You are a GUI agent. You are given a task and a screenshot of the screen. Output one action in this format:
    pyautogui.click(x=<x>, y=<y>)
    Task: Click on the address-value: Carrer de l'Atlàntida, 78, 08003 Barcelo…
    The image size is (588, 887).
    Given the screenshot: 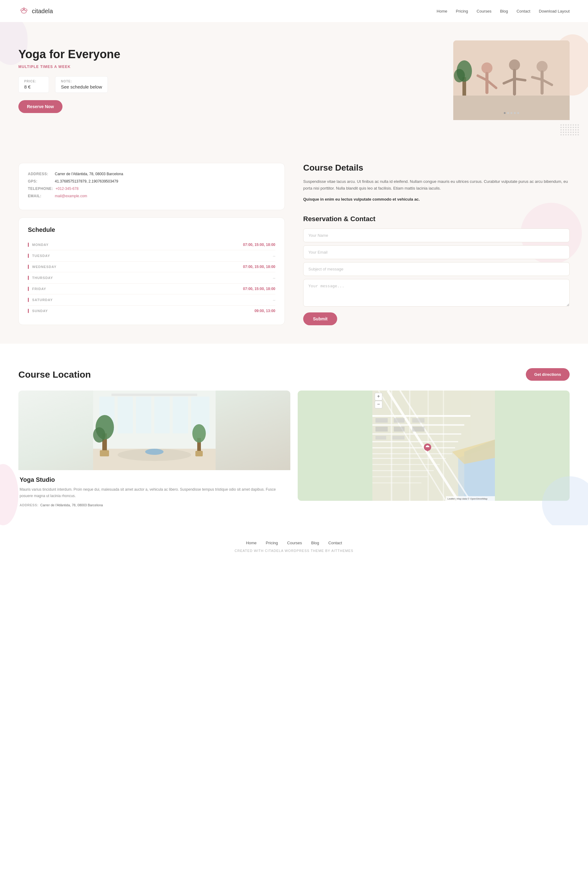 What is the action you would take?
    pyautogui.click(x=89, y=174)
    